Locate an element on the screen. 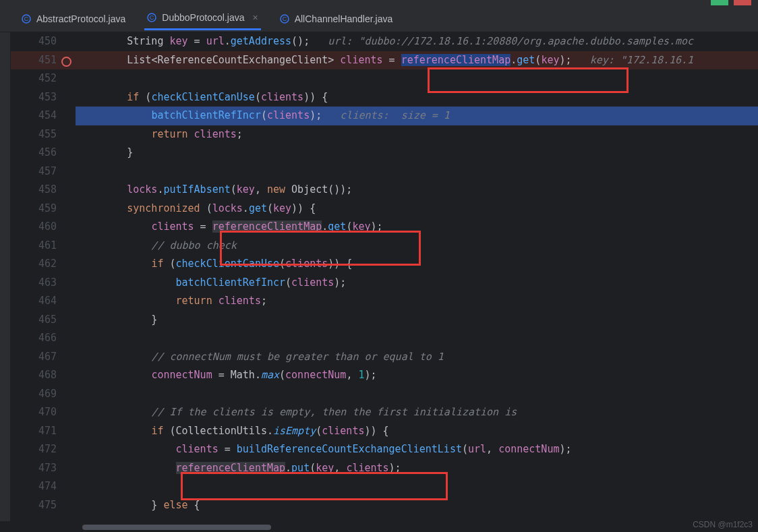 The height and width of the screenshot is (532, 758). tab-label: AbstractProtocol.java is located at coordinates (81, 19).